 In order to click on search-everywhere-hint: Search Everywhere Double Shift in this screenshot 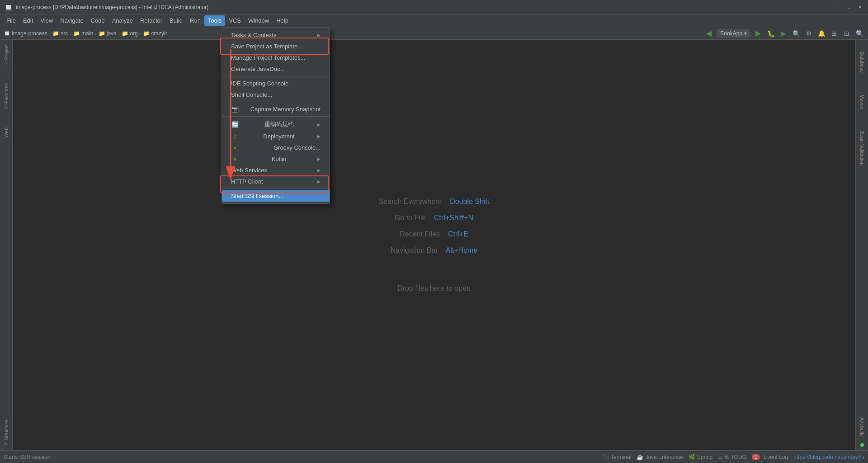, I will do `click(434, 202)`.